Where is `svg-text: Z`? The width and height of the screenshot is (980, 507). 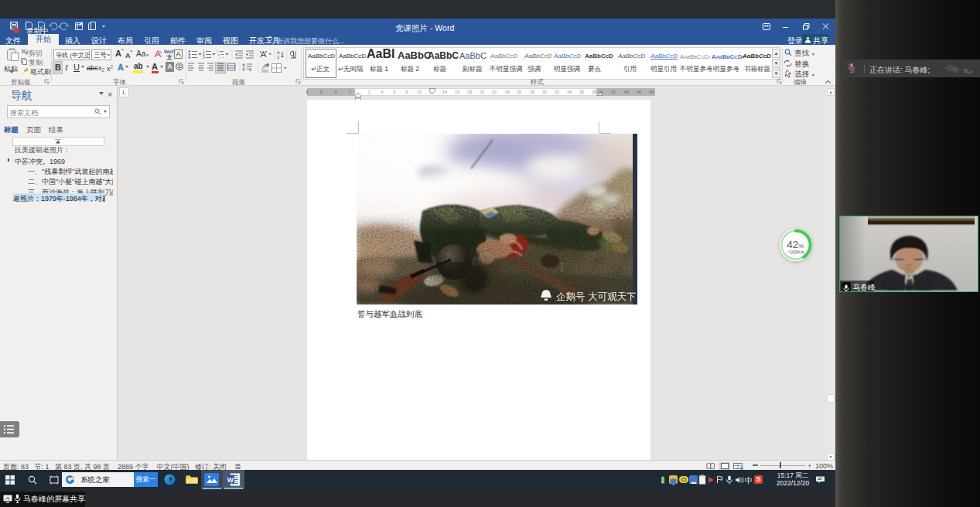
svg-text: Z is located at coordinates (278, 57).